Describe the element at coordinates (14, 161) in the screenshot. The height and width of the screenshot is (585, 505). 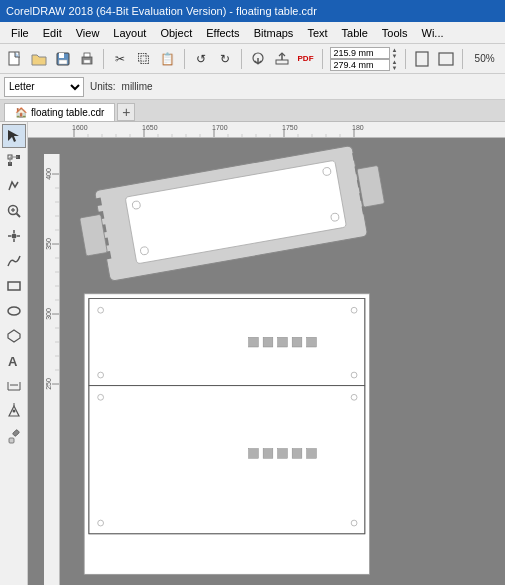
I see `node-edit-tool` at that location.